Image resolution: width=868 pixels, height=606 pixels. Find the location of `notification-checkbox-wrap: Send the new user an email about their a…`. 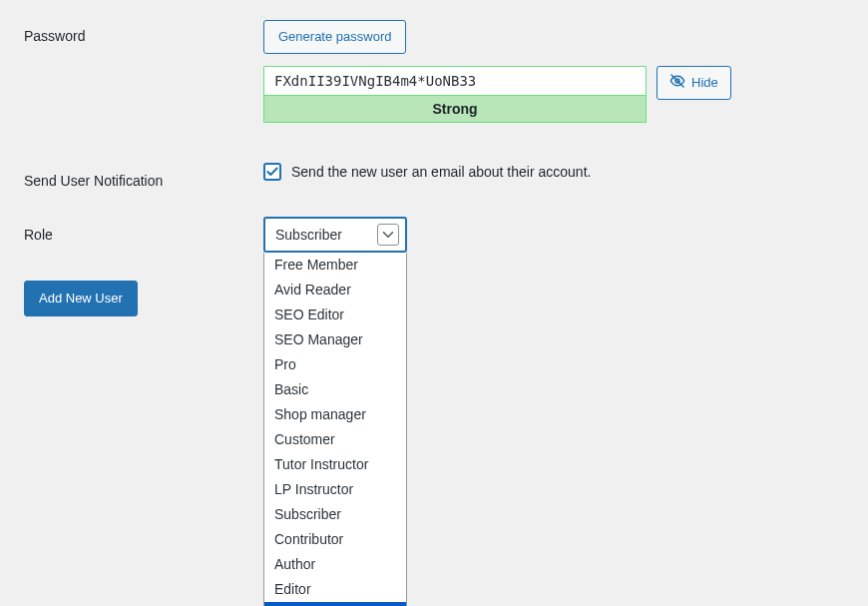

notification-checkbox-wrap: Send the new user an email about their a… is located at coordinates (566, 172).